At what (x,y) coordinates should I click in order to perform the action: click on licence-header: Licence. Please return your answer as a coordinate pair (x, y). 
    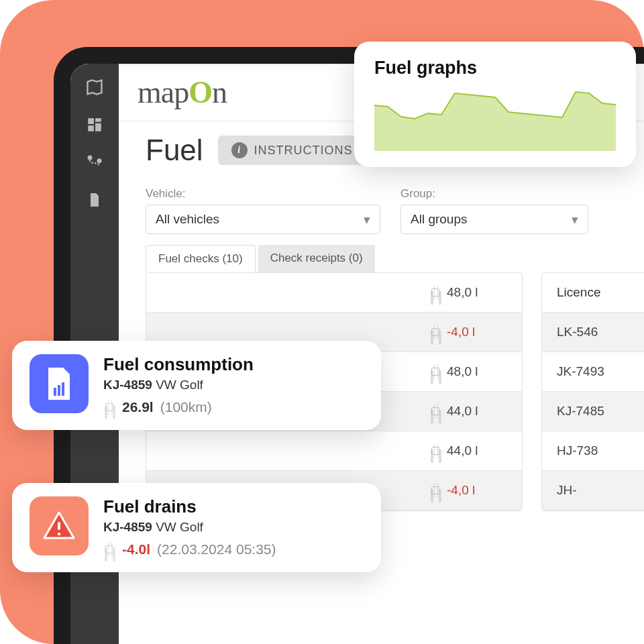
    Looking at the image, I should click on (593, 292).